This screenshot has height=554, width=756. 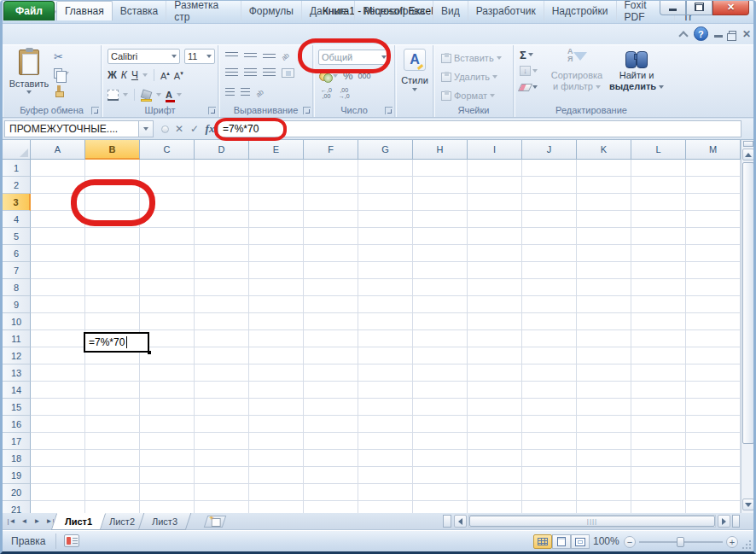 I want to click on tab-формулы: Формулы, so click(x=271, y=10).